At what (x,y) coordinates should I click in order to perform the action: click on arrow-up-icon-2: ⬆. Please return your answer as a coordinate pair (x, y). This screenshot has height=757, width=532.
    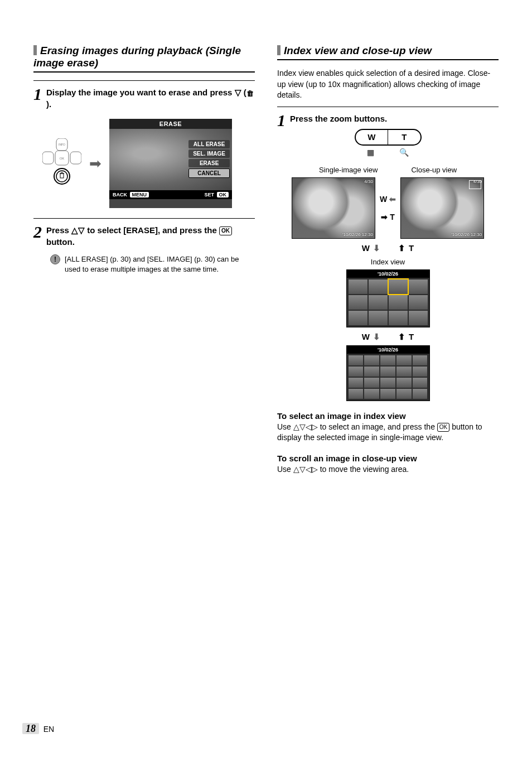
    Looking at the image, I should click on (402, 337).